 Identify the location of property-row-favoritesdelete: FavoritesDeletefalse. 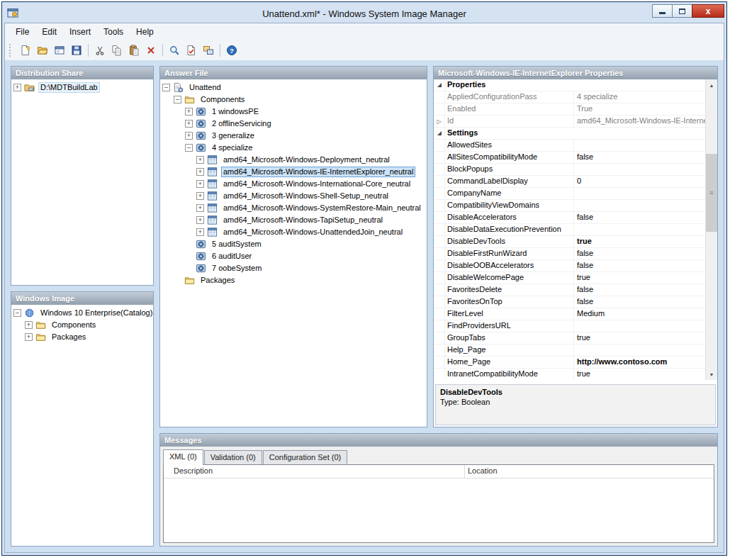
(570, 291).